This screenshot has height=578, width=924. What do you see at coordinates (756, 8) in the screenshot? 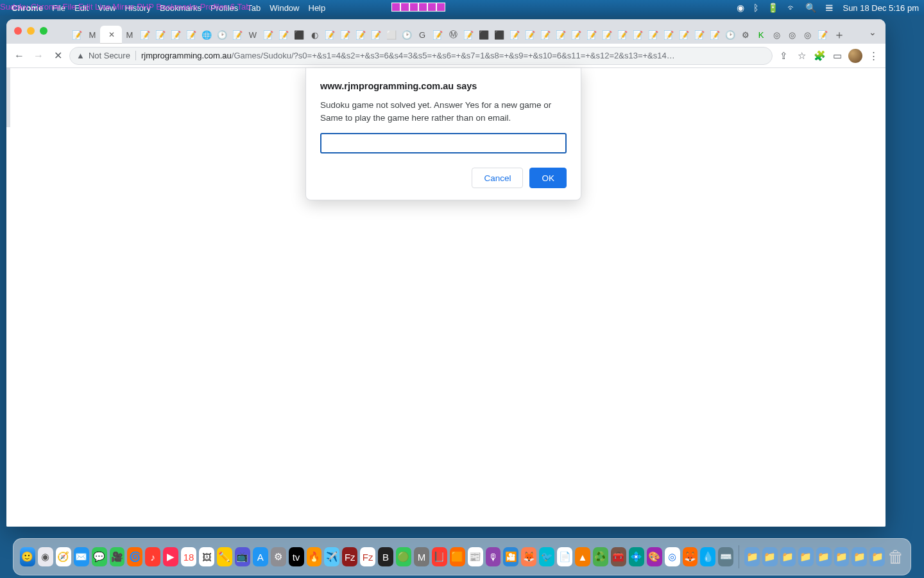
I see `bluetooth-icon: ᛒ` at bounding box center [756, 8].